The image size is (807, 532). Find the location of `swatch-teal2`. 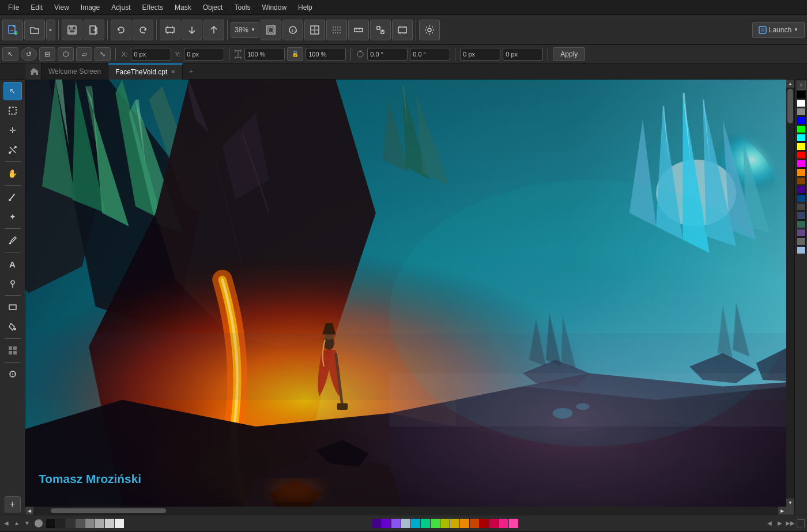

swatch-teal2 is located at coordinates (801, 224).